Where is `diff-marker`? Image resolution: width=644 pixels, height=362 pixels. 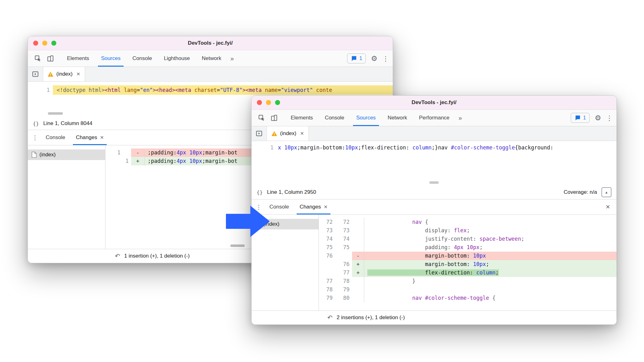 diff-marker is located at coordinates (358, 248).